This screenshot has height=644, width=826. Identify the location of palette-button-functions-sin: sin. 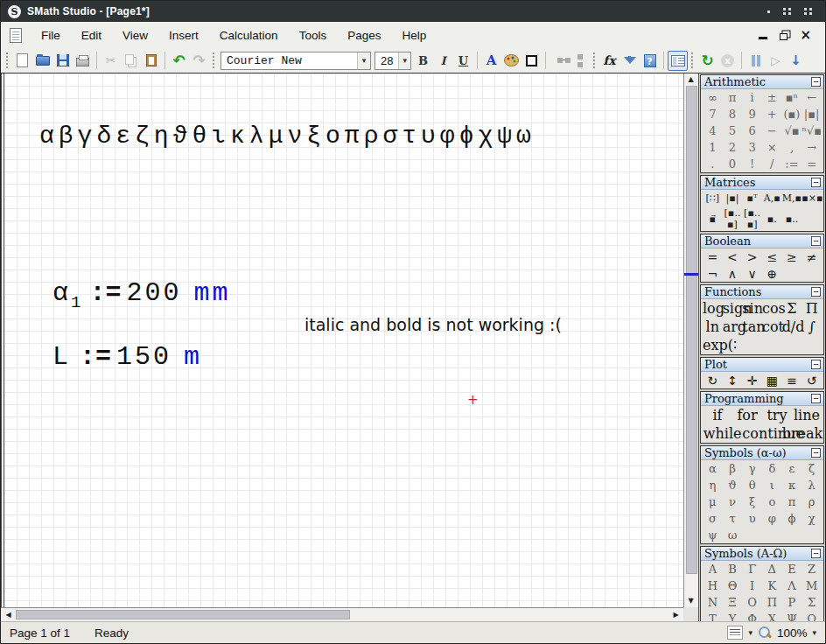
(752, 308).